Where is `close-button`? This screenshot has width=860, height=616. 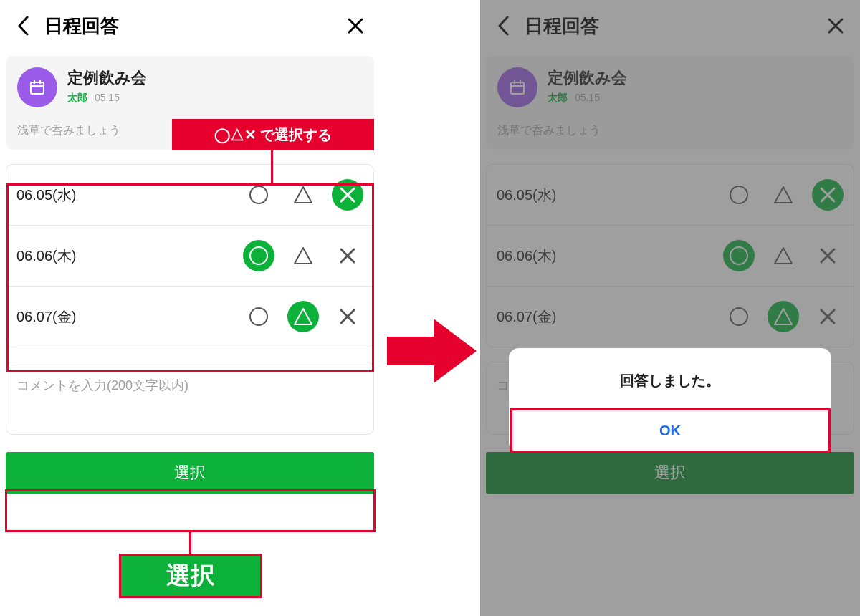
close-button is located at coordinates (355, 26).